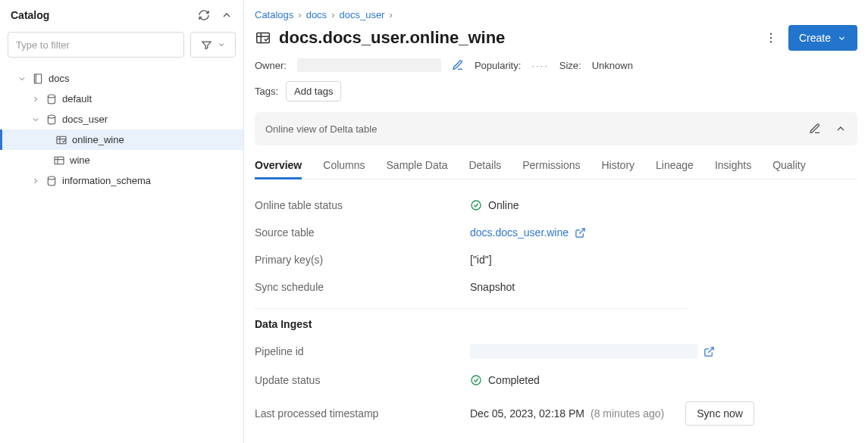 The width and height of the screenshot is (868, 443). I want to click on divider, so click(471, 309).